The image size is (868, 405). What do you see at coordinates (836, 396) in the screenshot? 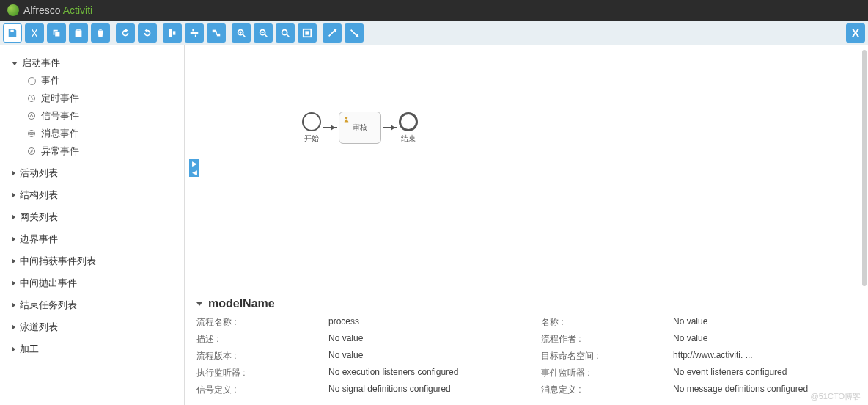
I see `watermark: @51CTO博客` at bounding box center [836, 396].